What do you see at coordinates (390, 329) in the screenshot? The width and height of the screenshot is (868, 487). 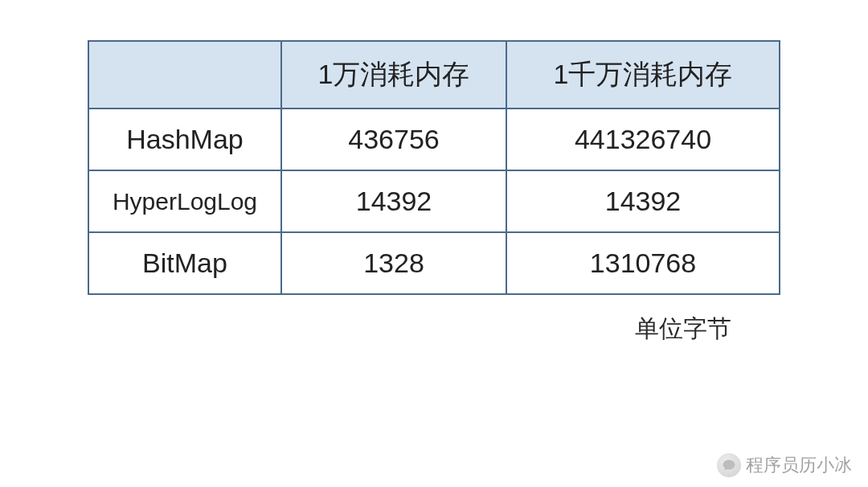 I see `unit-caption: 单位字节` at bounding box center [390, 329].